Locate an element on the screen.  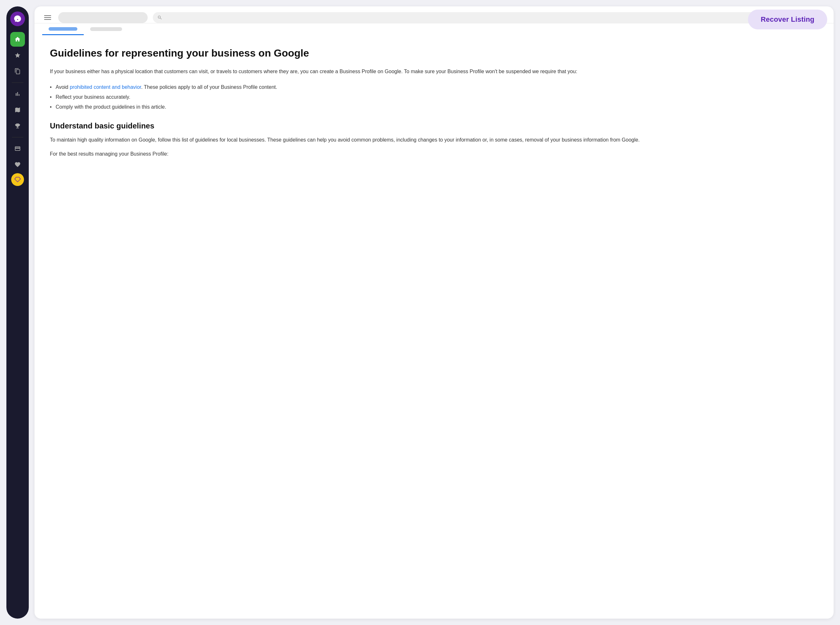
sidebar-logo is located at coordinates (17, 19).